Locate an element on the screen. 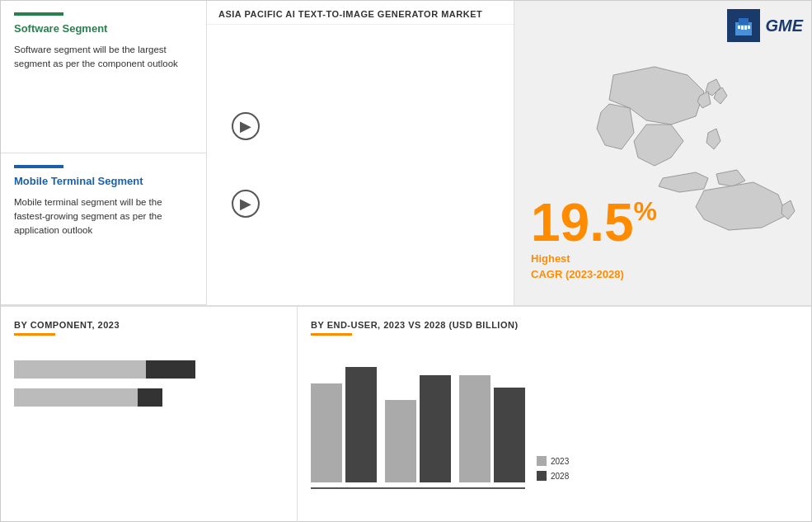 The image size is (812, 522). mobile-card-title: Mobile Terminal Segment is located at coordinates (104, 181).